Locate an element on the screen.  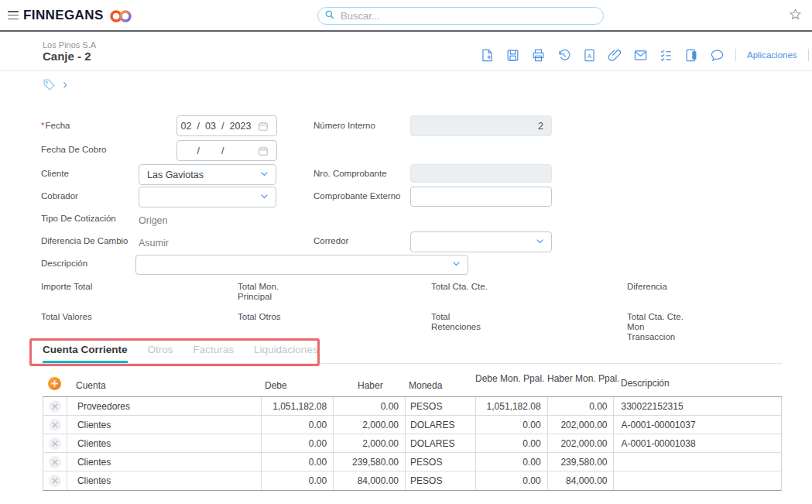
table-row: Clientes 0.00 2,000.00 DOLARES 0.00 202,… is located at coordinates (412, 425).